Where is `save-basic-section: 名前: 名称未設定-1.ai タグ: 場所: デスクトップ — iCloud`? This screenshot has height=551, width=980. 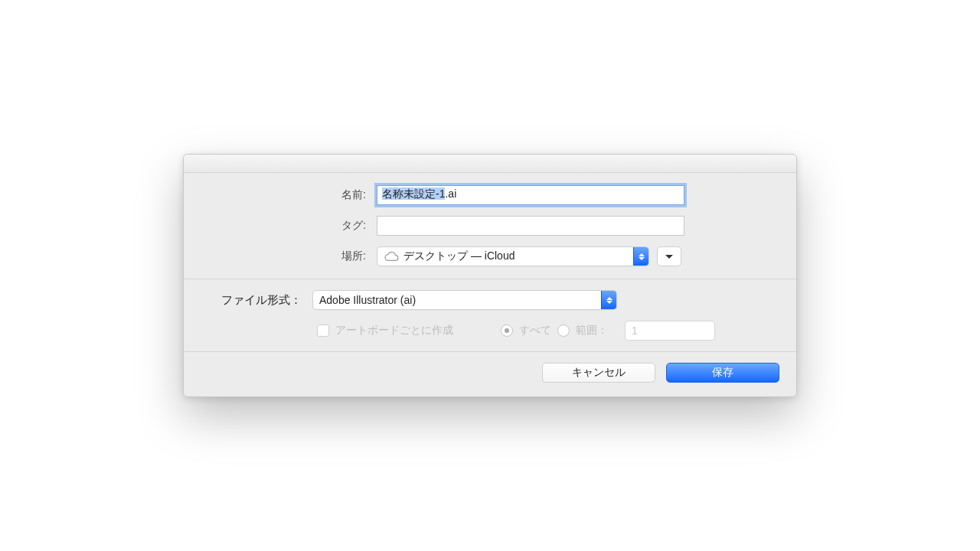
save-basic-section: 名前: 名称未設定-1.ai タグ: 場所: デスクトップ — iCloud is located at coordinates (490, 226).